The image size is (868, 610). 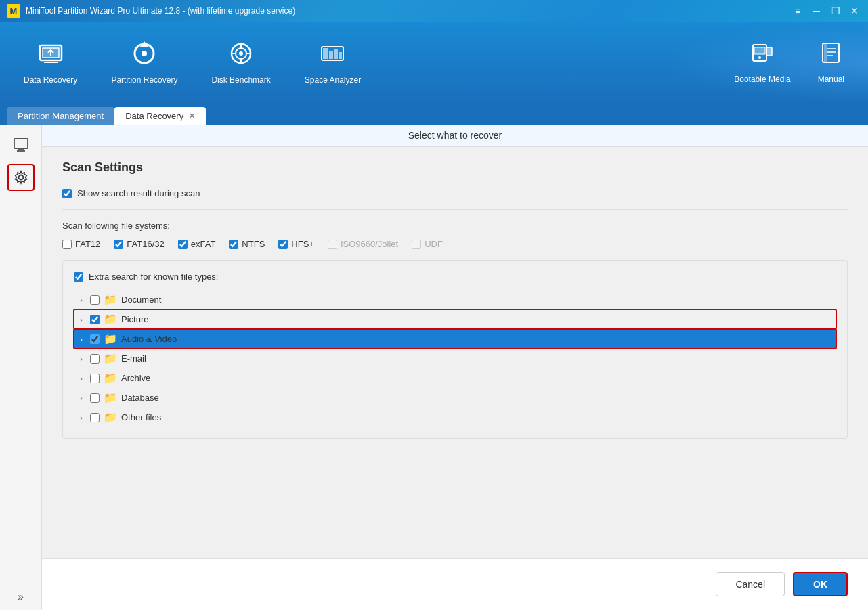 What do you see at coordinates (241, 62) in the screenshot?
I see `toolbar-item-disk-benchmark: Disk Benchmark` at bounding box center [241, 62].